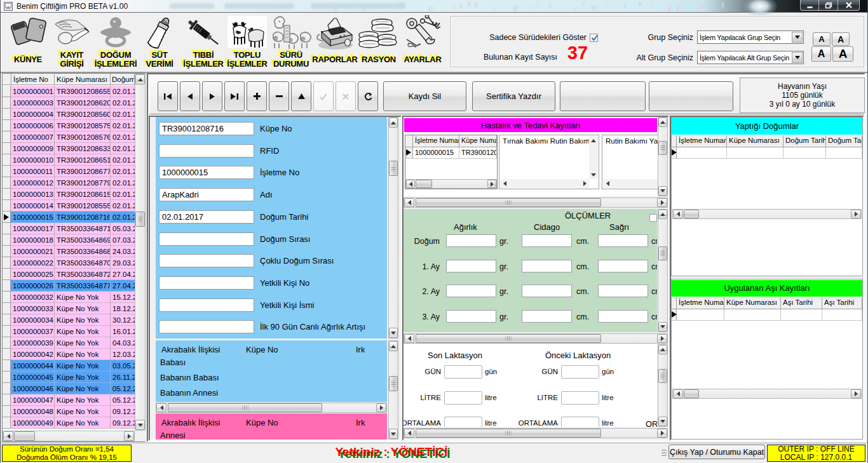 This screenshot has height=463, width=868. Describe the element at coordinates (69, 354) in the screenshot. I see `table-row: 1000000042 Küpe No Yok 12.03.20` at that location.